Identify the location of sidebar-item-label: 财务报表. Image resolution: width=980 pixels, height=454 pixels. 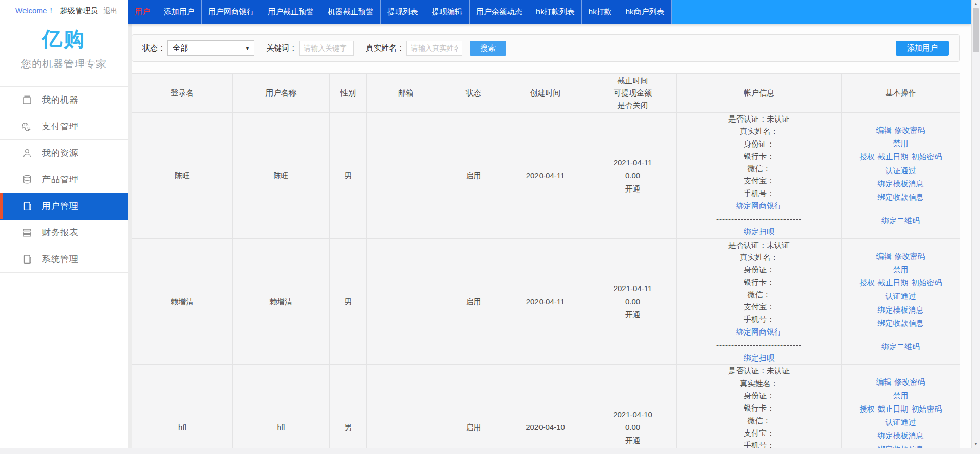
(60, 233).